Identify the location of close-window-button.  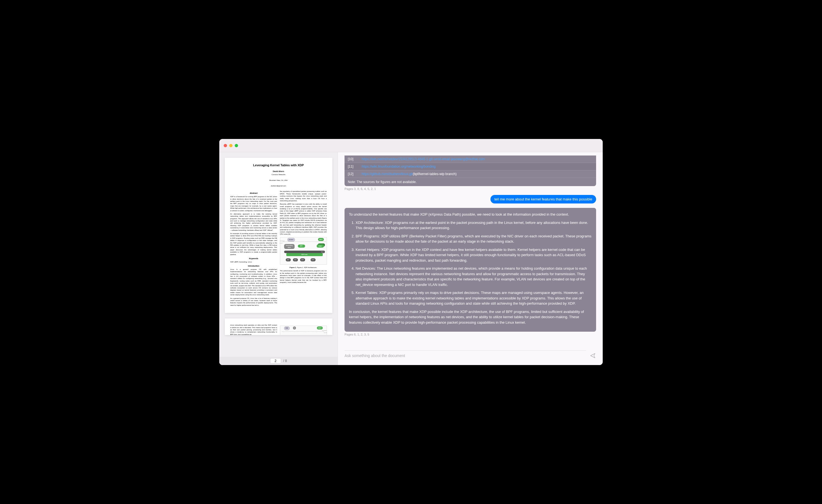
(226, 145).